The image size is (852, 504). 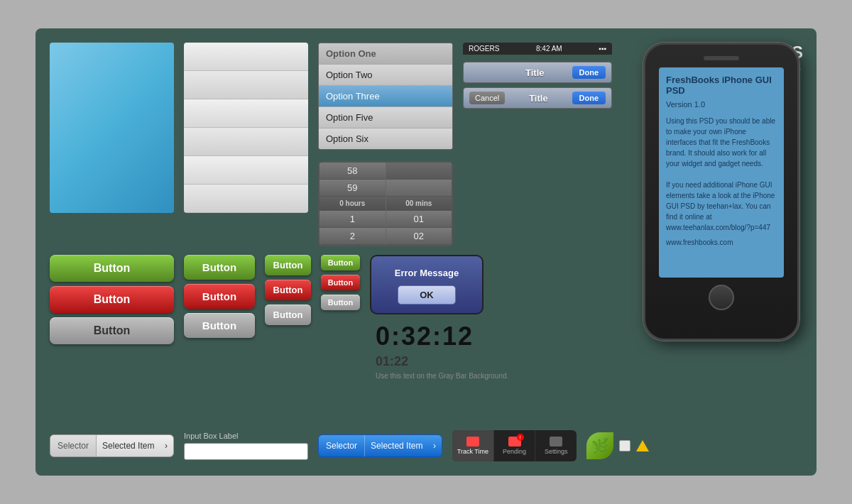 What do you see at coordinates (439, 317) in the screenshot?
I see `error-timer-section: Error Message OK 0:32:12 01:22 Use this …` at bounding box center [439, 317].